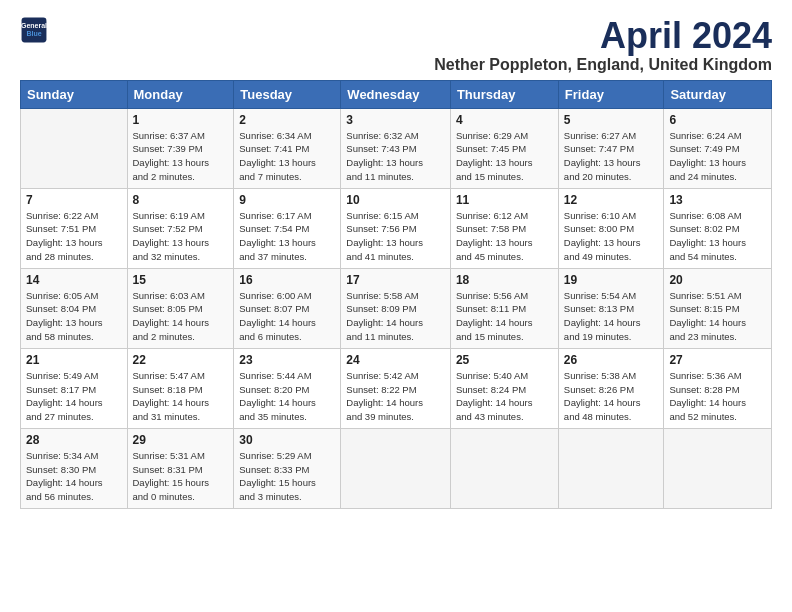  I want to click on day-number: 8, so click(181, 200).